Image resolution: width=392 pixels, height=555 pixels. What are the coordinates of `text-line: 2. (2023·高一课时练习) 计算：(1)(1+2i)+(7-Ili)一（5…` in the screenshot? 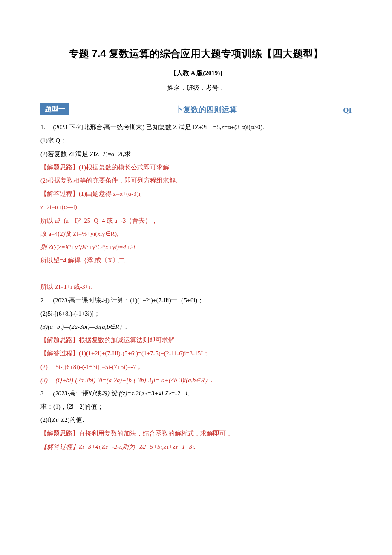 It's located at (196, 300).